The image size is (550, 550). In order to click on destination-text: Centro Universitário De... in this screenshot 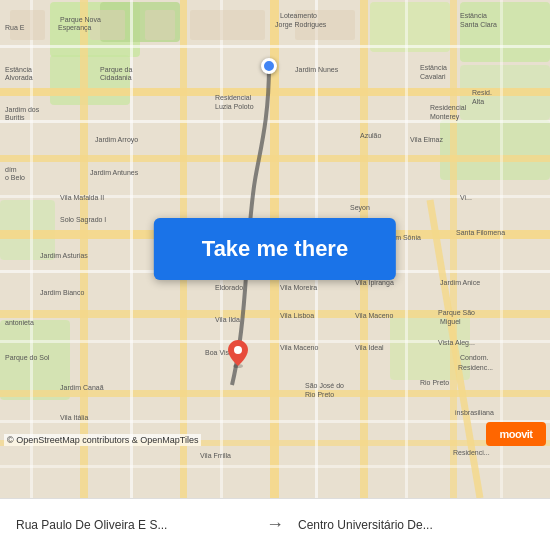, I will do `click(366, 525)`.